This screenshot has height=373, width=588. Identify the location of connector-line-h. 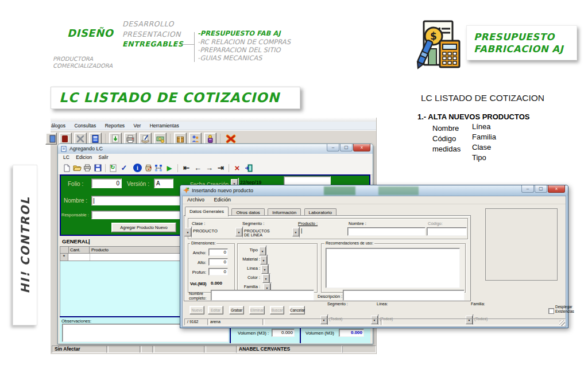
(188, 45).